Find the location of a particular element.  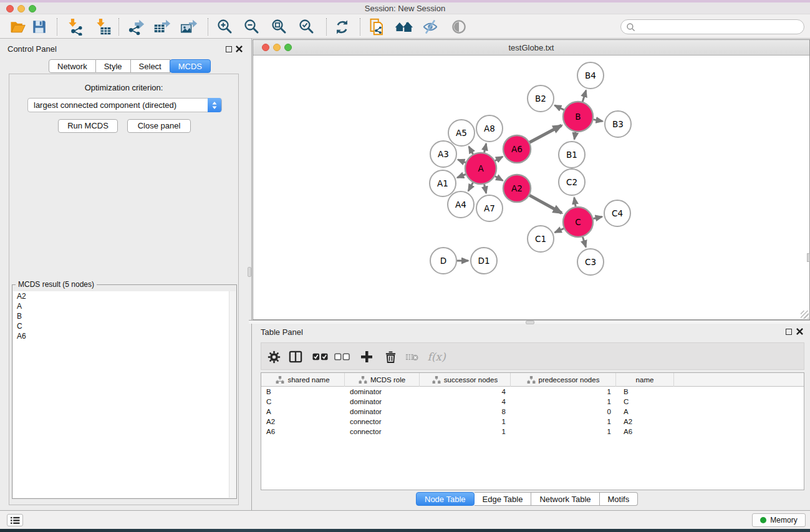

graph-edge-C-C4 is located at coordinates (597, 217).